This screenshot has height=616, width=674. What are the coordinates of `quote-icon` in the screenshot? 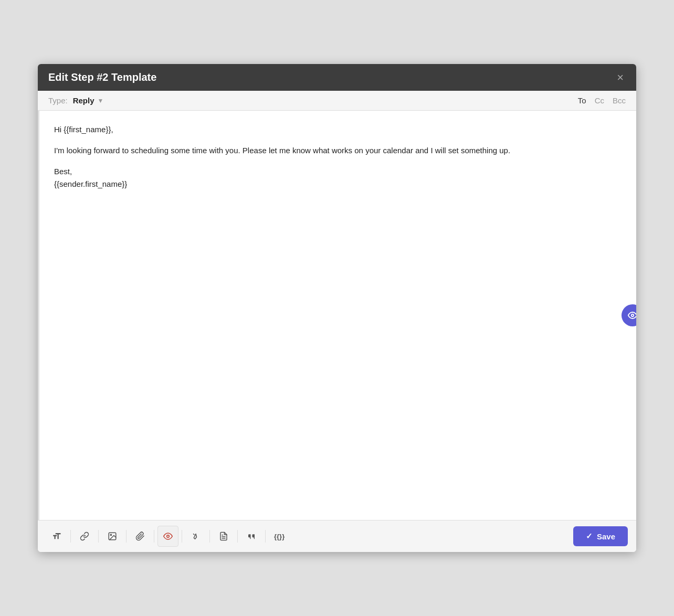 It's located at (251, 536).